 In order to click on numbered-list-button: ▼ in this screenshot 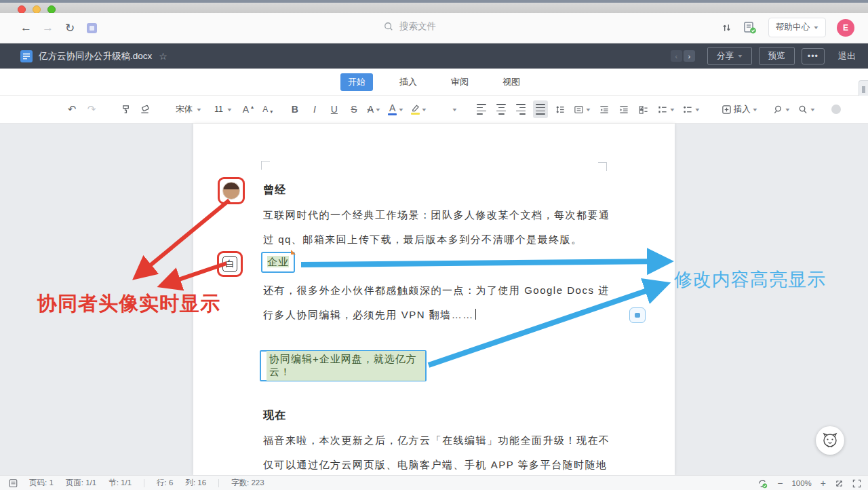, I will do `click(666, 109)`.